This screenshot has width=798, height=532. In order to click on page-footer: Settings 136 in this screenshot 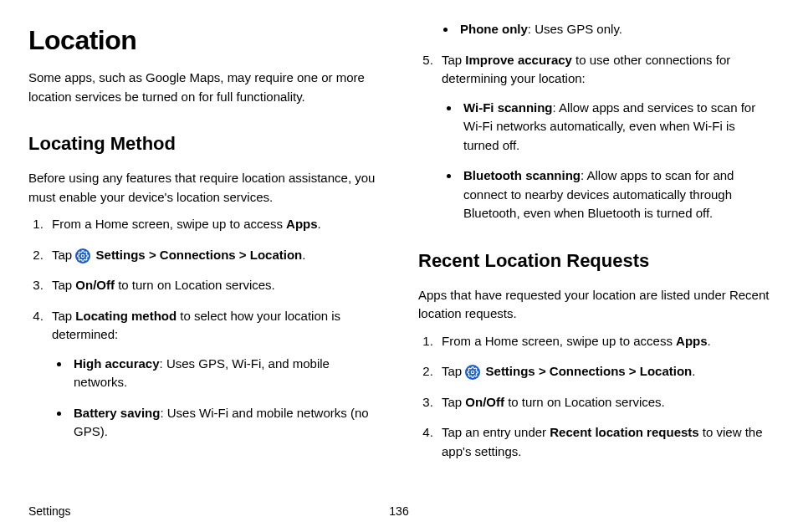, I will do `click(399, 512)`.